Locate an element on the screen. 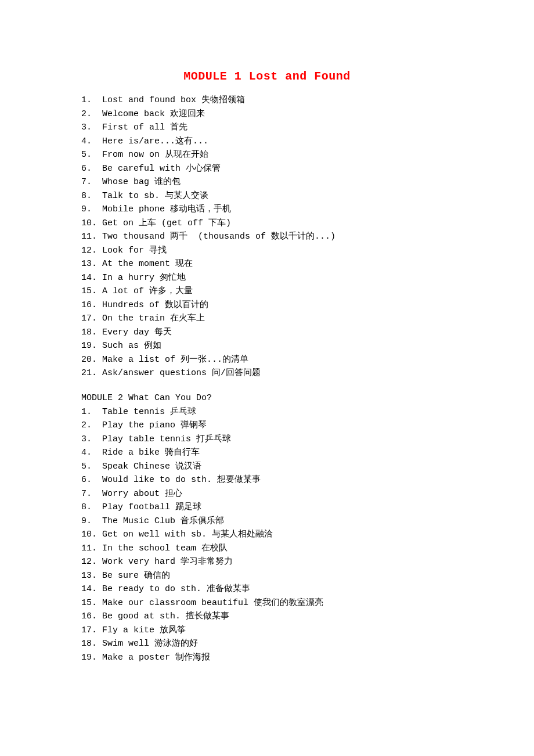  item-text: Play football 踢足球 is located at coordinates (152, 507).